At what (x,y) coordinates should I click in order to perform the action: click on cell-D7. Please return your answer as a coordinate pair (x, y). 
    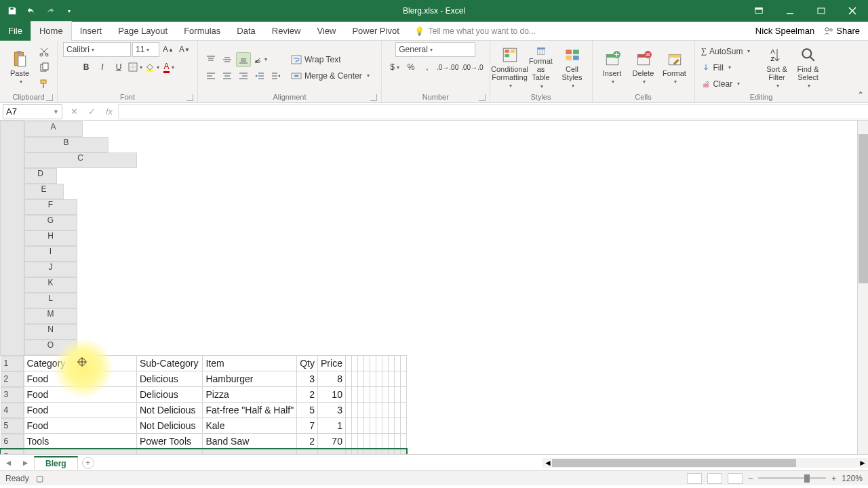
    Looking at the image, I should click on (308, 452).